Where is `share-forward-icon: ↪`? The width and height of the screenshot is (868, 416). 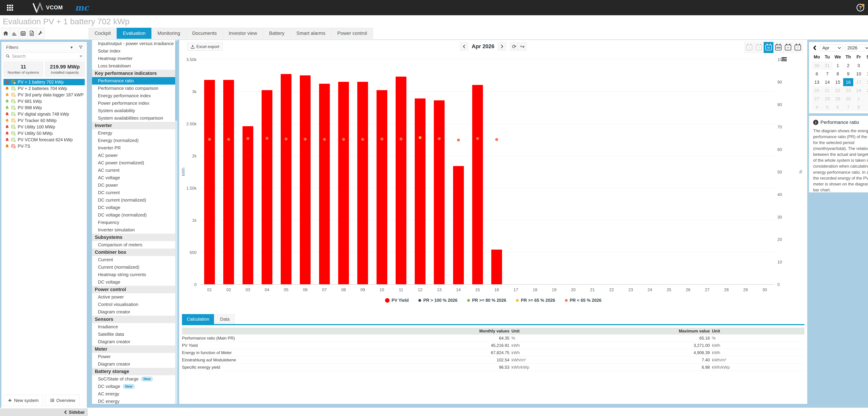 share-forward-icon: ↪ is located at coordinates (522, 46).